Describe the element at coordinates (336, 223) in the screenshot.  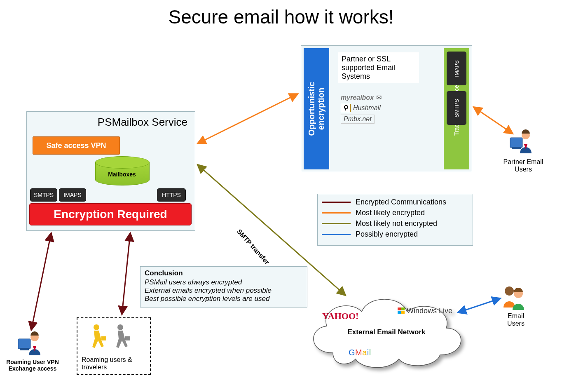
I see `legend-swatch-olive` at that location.